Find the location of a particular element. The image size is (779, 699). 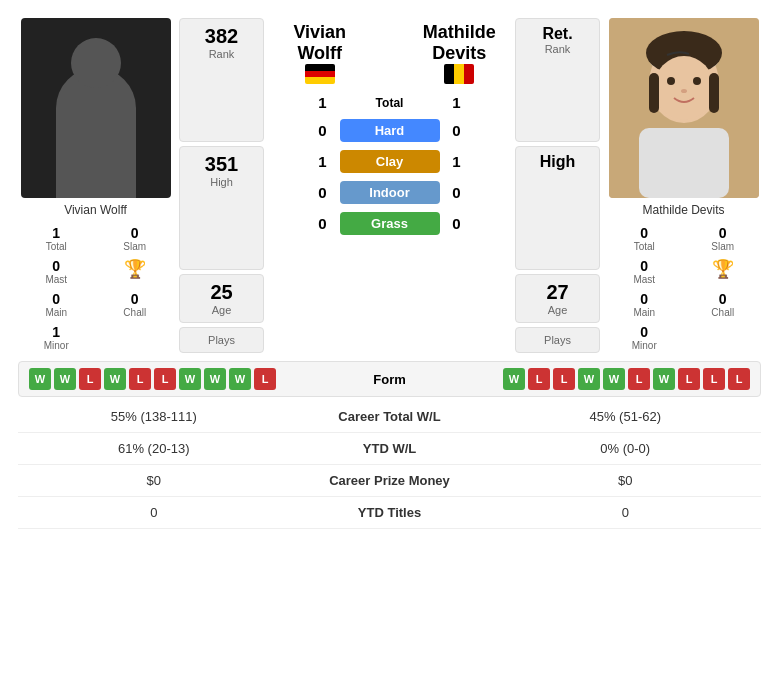

indoor-row: 0 Indoor 0 is located at coordinates (390, 192).